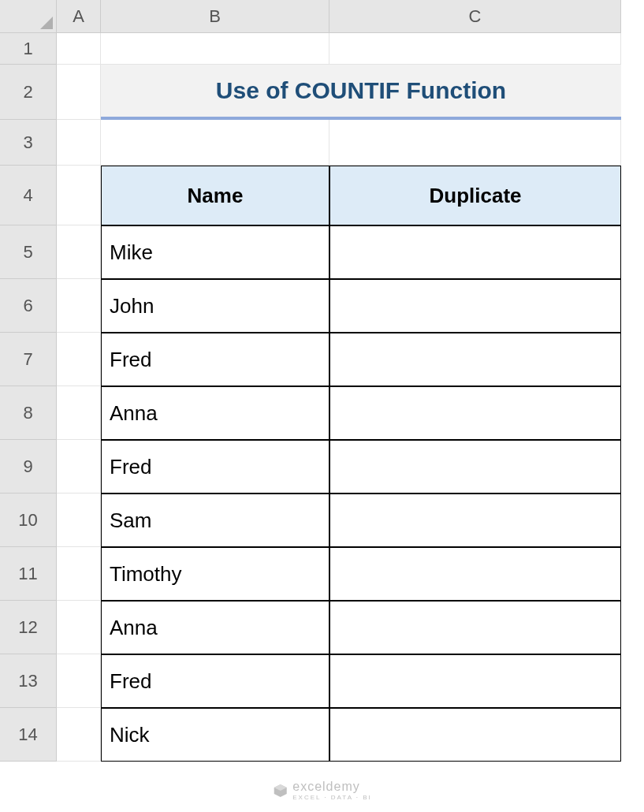 The image size is (644, 812). I want to click on table-header-duplicate: Duplicate, so click(475, 196).